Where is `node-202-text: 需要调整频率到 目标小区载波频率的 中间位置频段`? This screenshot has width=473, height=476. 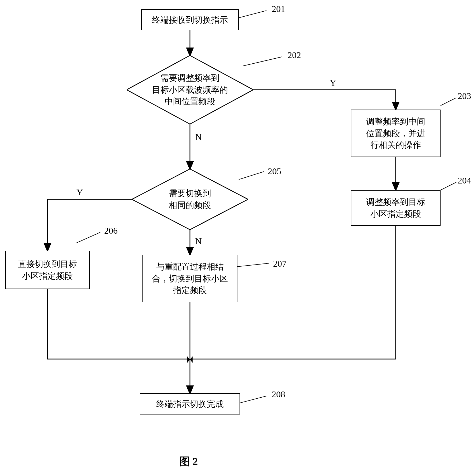 node-202-text: 需要调整频率到 目标小区载波频率的 中间位置频段 is located at coordinates (190, 90).